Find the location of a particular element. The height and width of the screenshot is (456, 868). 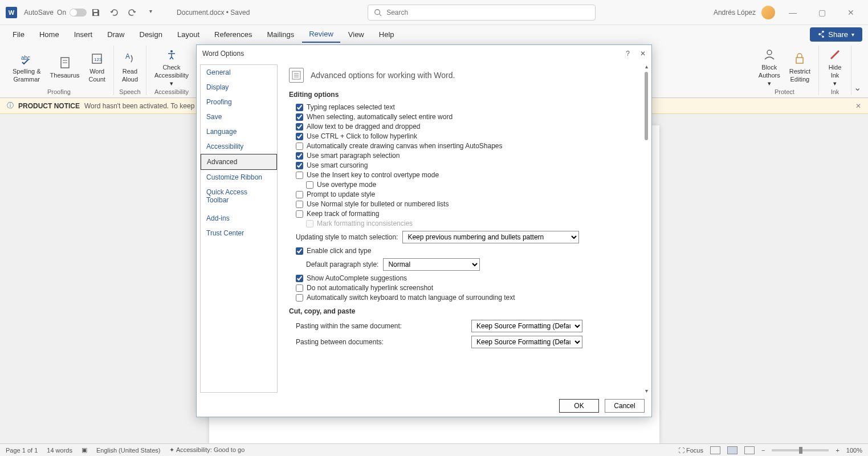

hide-ink-icon is located at coordinates (835, 55).